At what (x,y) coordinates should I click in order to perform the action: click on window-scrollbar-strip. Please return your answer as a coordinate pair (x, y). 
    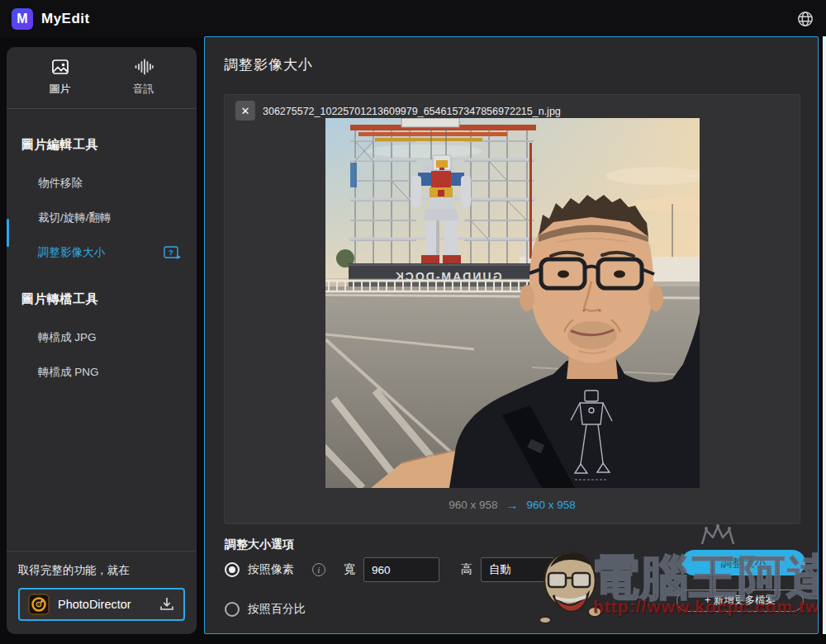
    Looking at the image, I should click on (824, 335).